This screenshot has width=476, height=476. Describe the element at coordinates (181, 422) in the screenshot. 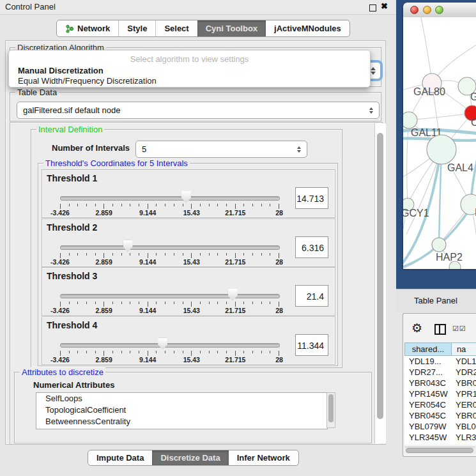

I see `attribute-list-item: BetweennessCentrality` at that location.